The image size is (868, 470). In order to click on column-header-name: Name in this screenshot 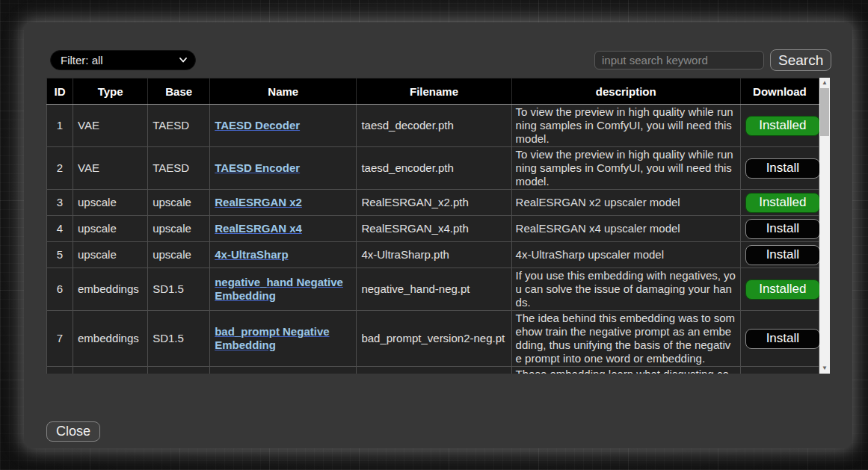, I will do `click(283, 91)`.